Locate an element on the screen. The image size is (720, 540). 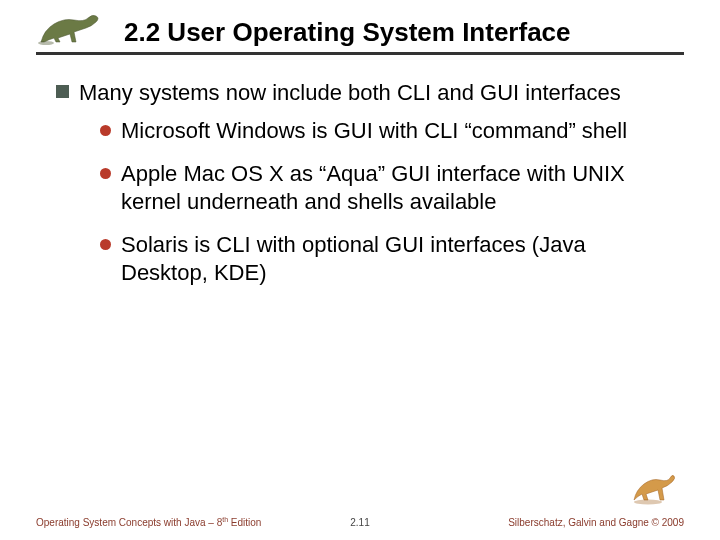
dino-bottom-icon is located at coordinates (652, 486).